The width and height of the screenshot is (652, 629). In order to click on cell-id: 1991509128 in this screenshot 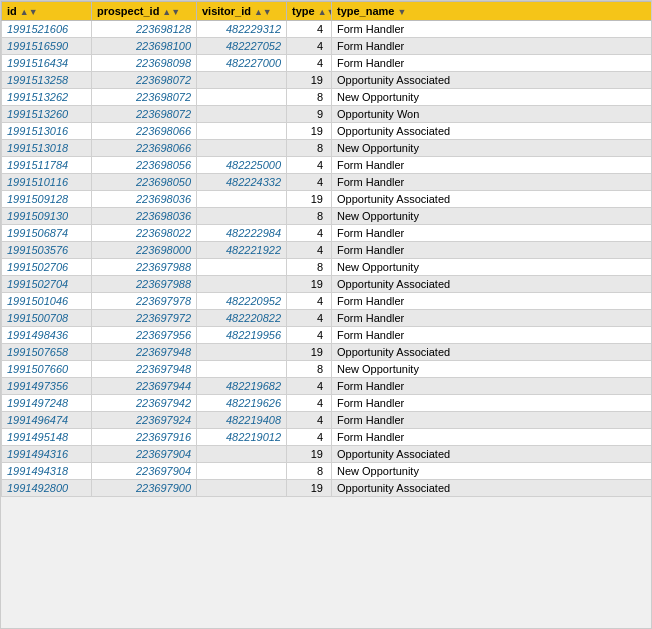, I will do `click(47, 200)`.